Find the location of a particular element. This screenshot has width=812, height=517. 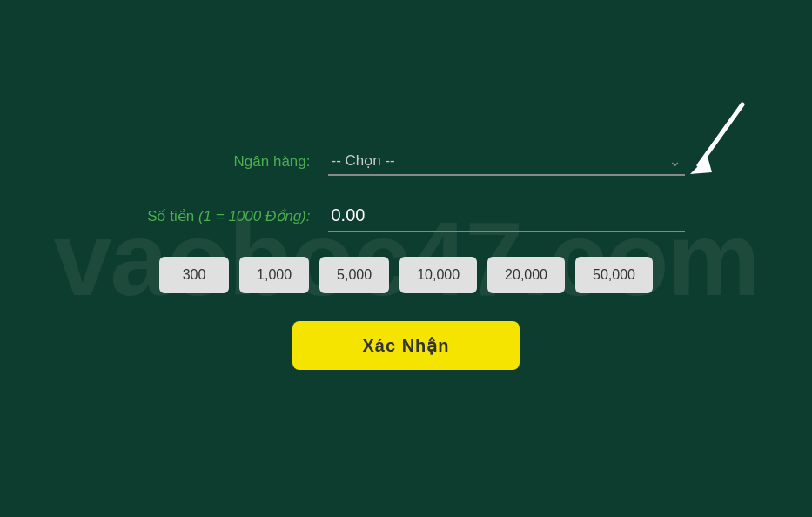

amount-btn-50000: 50,000 is located at coordinates (614, 275).